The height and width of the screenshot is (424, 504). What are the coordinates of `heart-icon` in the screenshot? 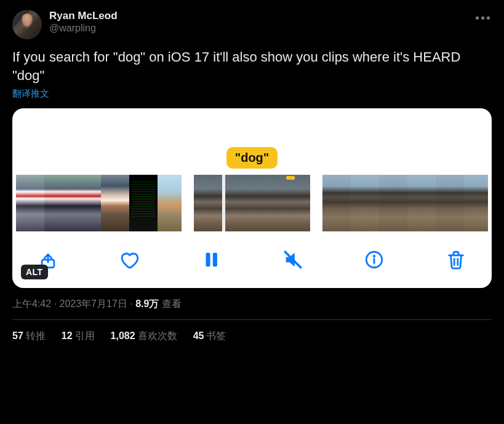 It's located at (130, 260).